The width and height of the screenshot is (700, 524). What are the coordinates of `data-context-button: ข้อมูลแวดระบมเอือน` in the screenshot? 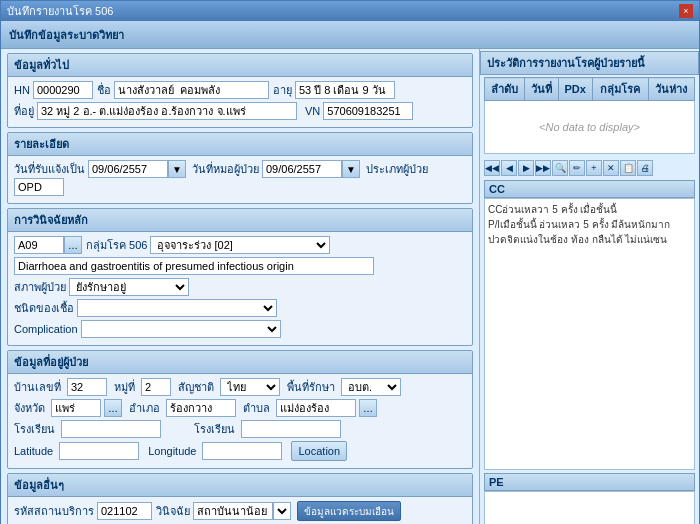 It's located at (349, 511).